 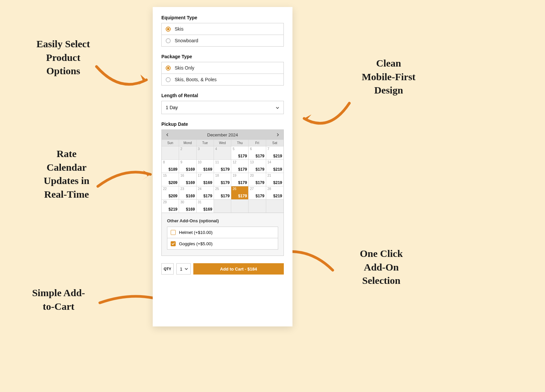 I want to click on package-option-label: Skis Only, so click(x=184, y=68).